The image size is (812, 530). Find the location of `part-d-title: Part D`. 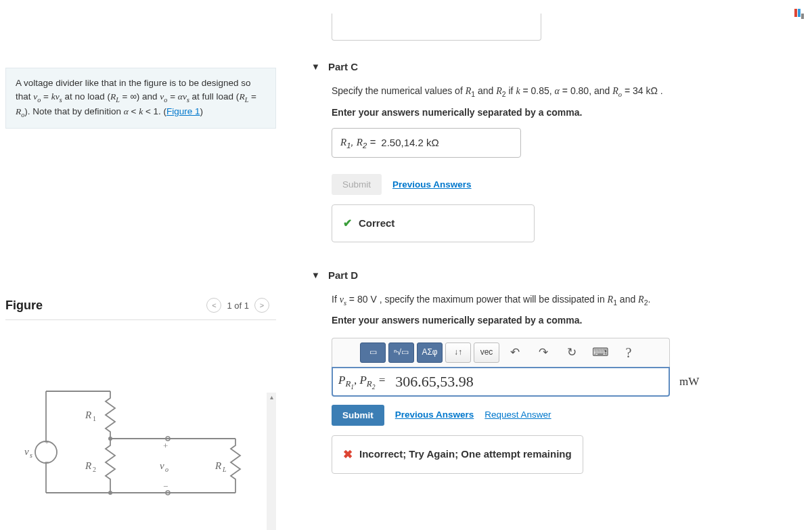

part-d-title: Part D is located at coordinates (343, 275).